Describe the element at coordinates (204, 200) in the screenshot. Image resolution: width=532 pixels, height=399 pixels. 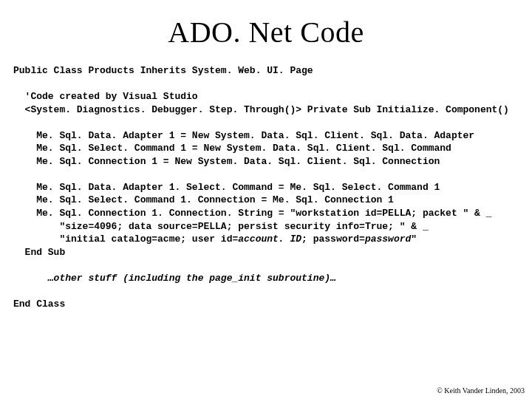
I see `code-line: Me. Sql. Select. Command 1. Connection =…` at that location.